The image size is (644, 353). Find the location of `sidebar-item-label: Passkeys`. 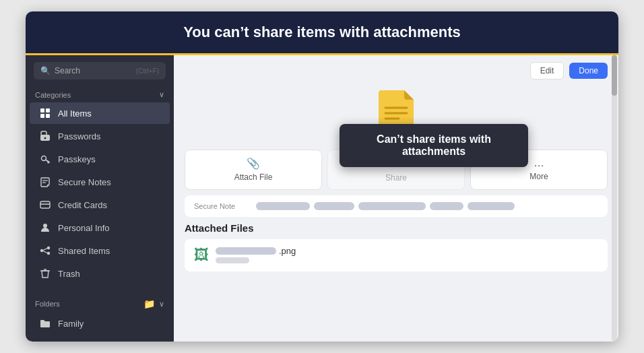

sidebar-item-label: Passkeys is located at coordinates (77, 159).